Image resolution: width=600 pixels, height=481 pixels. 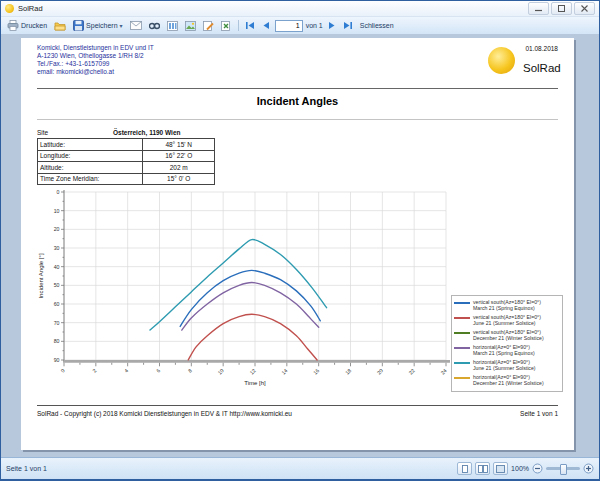 I want to click on maximize-icon, so click(x=562, y=8).